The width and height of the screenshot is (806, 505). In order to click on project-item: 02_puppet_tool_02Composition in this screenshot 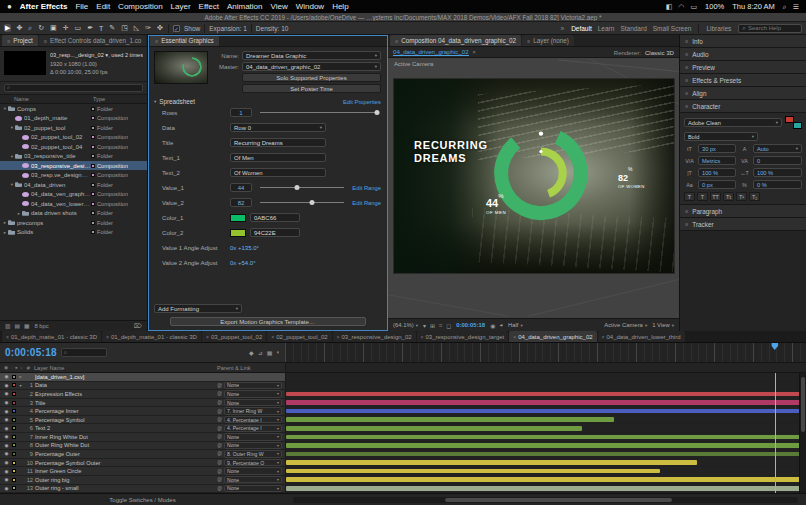, I will do `click(74, 137)`.